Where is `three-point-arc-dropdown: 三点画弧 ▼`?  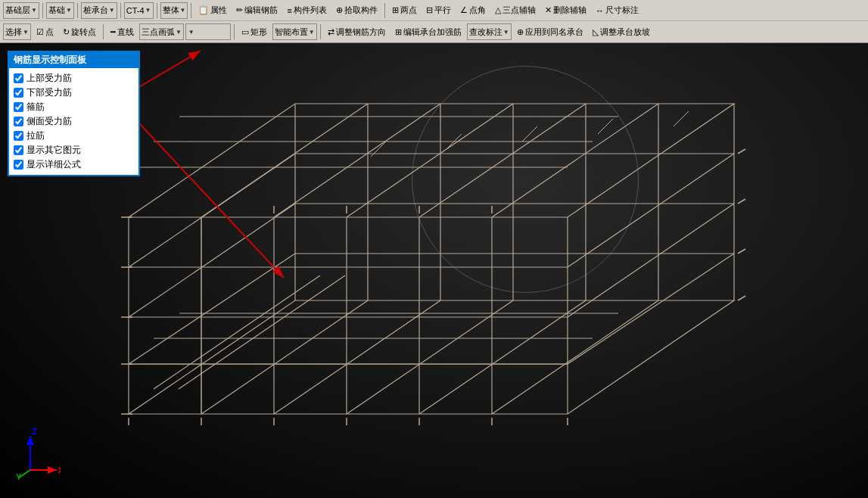
three-point-arc-dropdown: 三点画弧 ▼ is located at coordinates (162, 32).